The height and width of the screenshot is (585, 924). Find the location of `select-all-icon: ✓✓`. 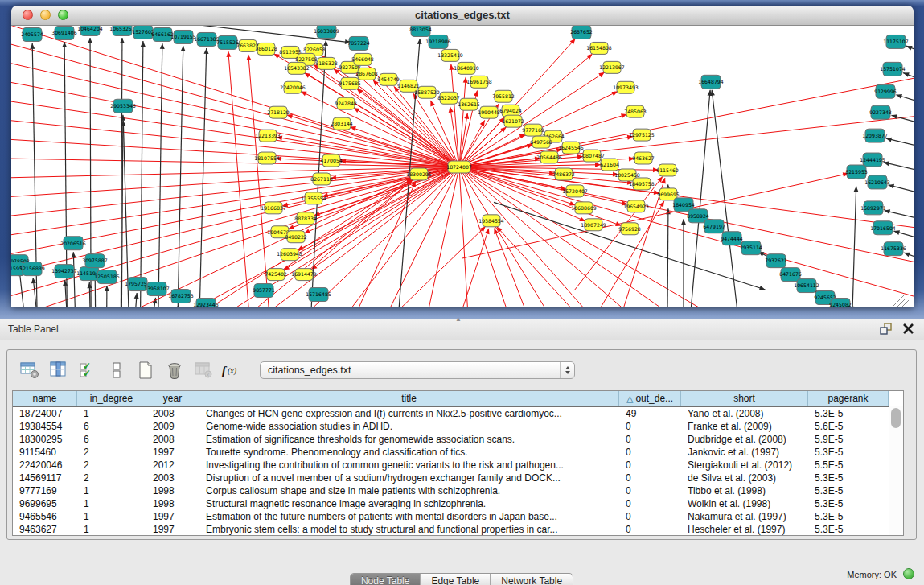

select-all-icon: ✓✓ is located at coordinates (87, 370).